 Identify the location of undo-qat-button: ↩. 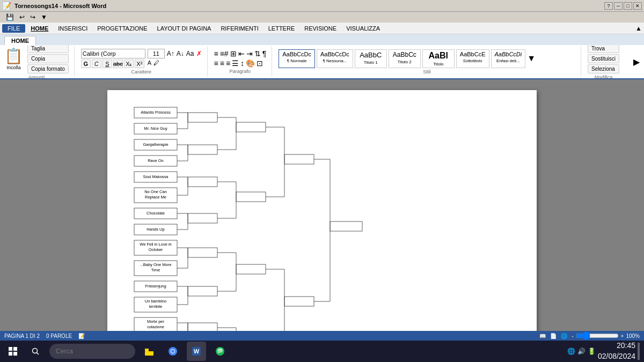
(22, 17).